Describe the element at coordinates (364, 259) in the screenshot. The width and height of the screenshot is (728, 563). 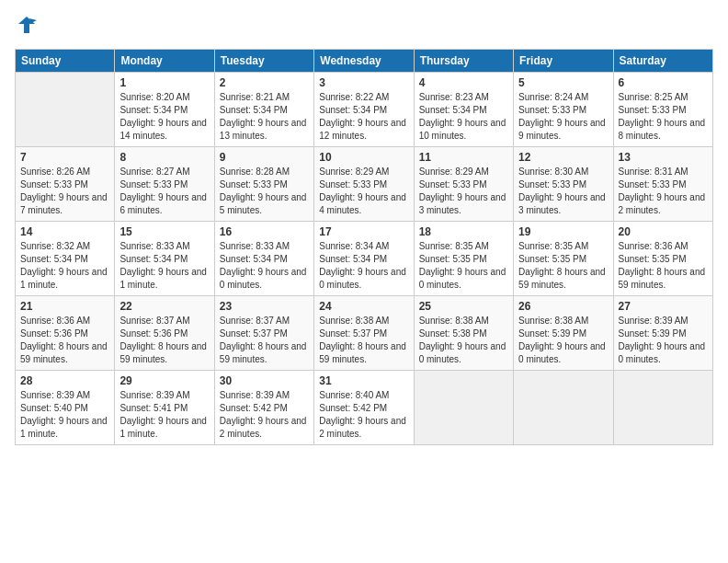
I see `calendar-week-3: 14 Sunrise: 8:32 AM Sunset: 5:34 PM Dayl…` at that location.